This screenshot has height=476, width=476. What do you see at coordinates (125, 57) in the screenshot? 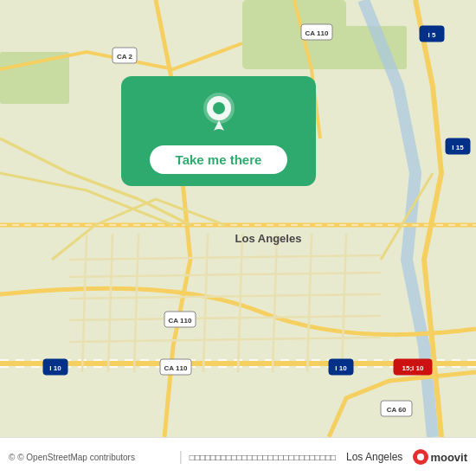
I see `svg-text: CA 2` at bounding box center [125, 57].